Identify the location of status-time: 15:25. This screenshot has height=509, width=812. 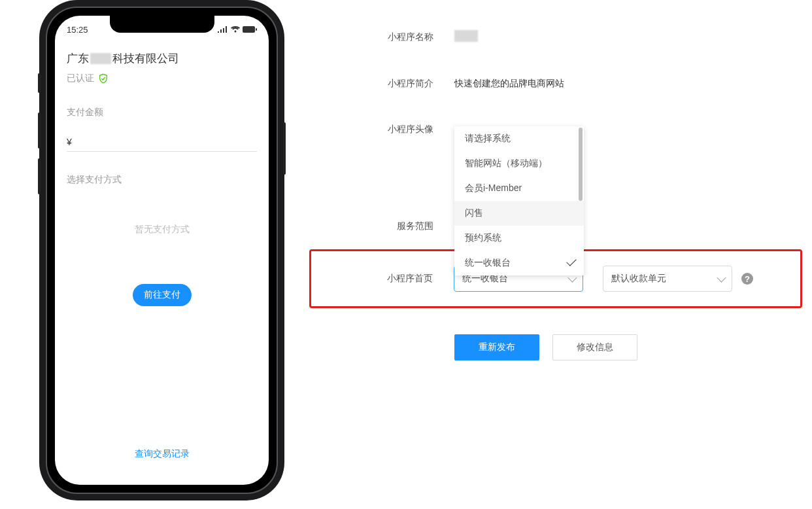
(77, 30).